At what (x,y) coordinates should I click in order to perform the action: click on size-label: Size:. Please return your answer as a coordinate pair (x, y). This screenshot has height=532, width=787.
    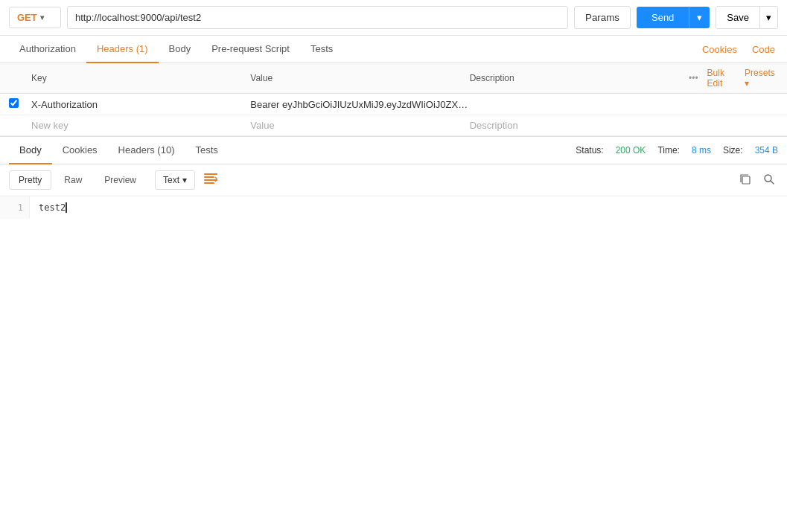
    Looking at the image, I should click on (733, 150).